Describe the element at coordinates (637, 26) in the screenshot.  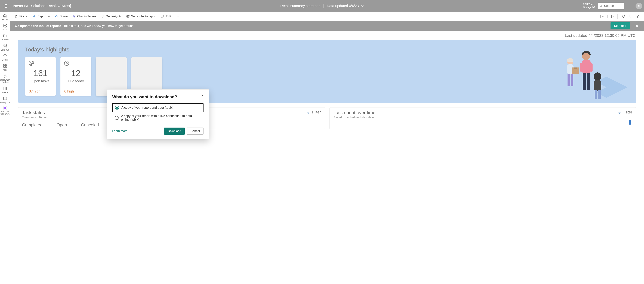
I see `tour-close-button` at that location.